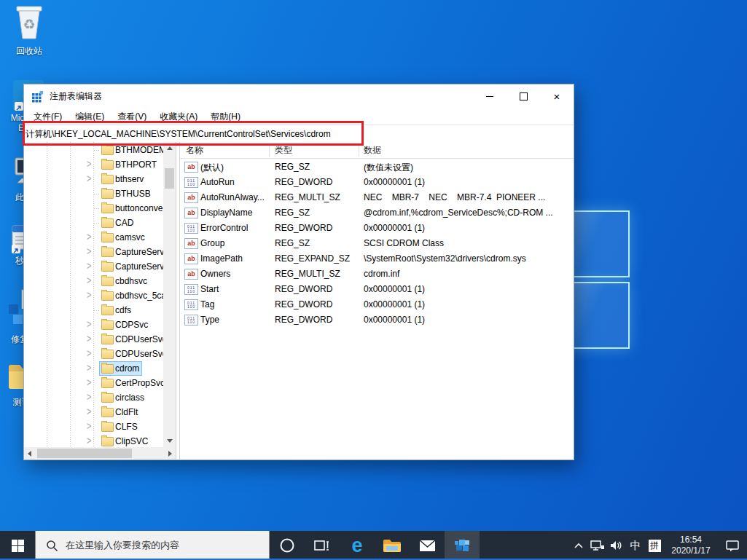  I want to click on edge-taskbar-button: e, so click(357, 545).